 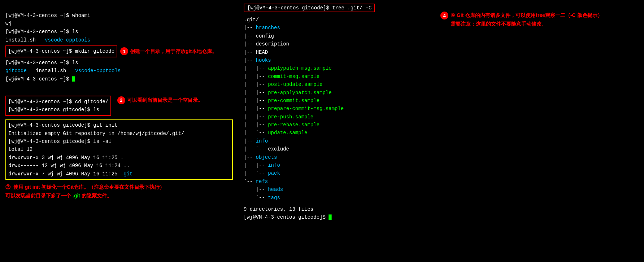 I want to click on dir-dotdot: drwx------ 12 wj wj 4096 May 16 11:24 .., so click(x=119, y=166).